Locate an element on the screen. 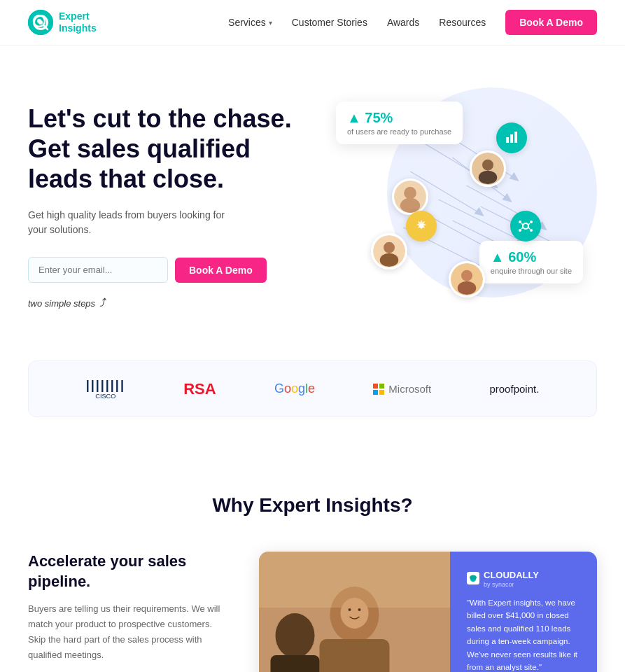 The height and width of the screenshot is (672, 625). analytics-icon-bubble is located at coordinates (512, 138).